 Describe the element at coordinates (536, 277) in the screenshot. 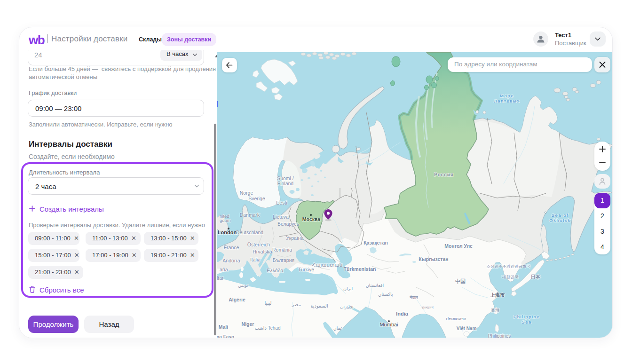

I see `svg-text: 日本` at that location.